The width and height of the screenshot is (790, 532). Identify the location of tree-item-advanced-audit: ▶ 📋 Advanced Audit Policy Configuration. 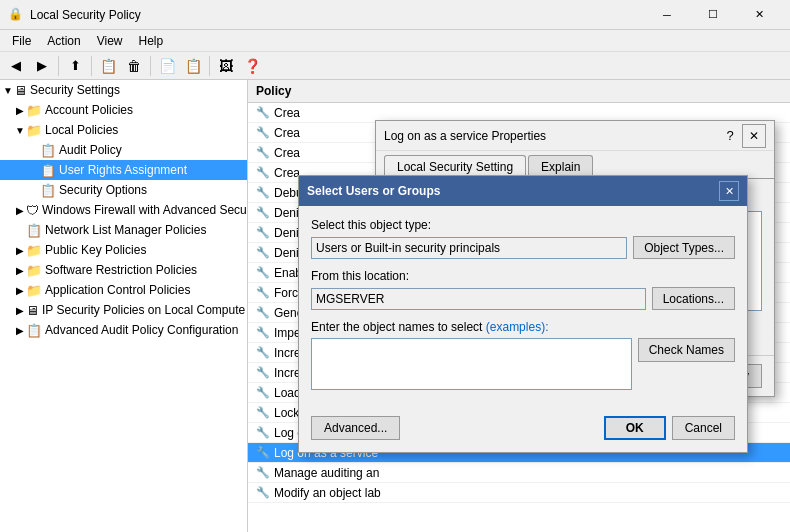
(124, 330).